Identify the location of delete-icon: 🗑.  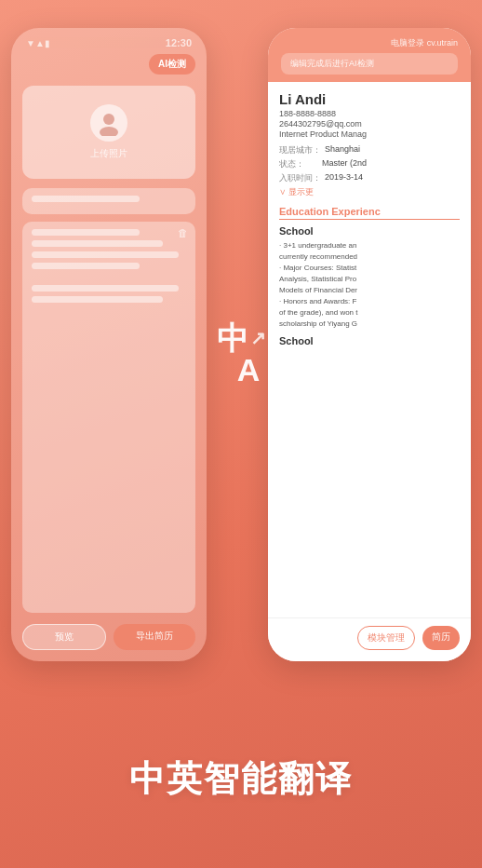
(182, 233).